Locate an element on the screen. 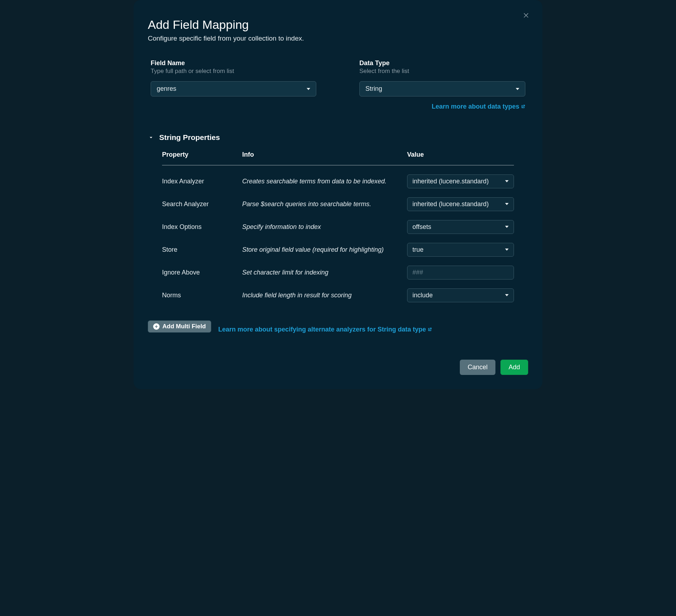 The image size is (676, 616). property-name: Norms is located at coordinates (202, 296).